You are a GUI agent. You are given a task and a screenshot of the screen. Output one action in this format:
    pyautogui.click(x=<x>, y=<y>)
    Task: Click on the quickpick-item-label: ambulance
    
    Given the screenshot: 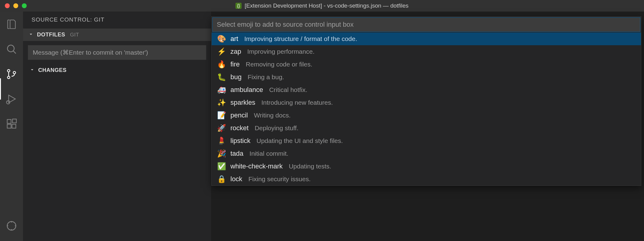 What is the action you would take?
    pyautogui.click(x=247, y=90)
    